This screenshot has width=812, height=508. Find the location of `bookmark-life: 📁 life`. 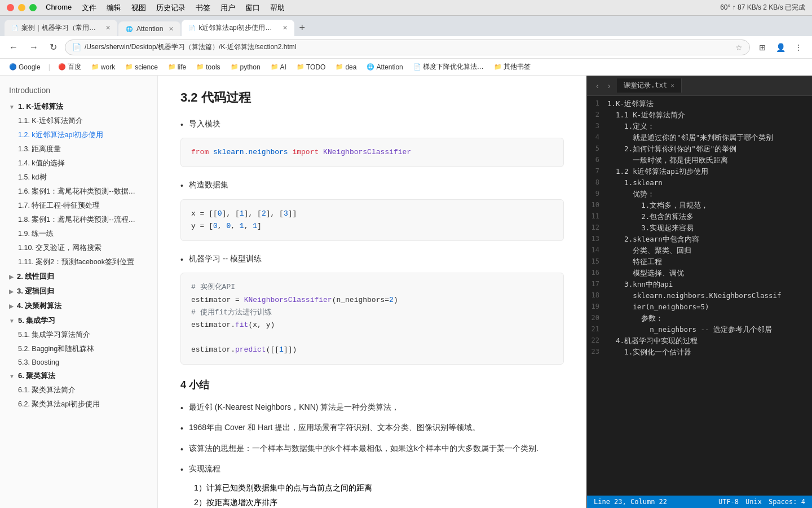

bookmark-life: 📁 life is located at coordinates (177, 67).